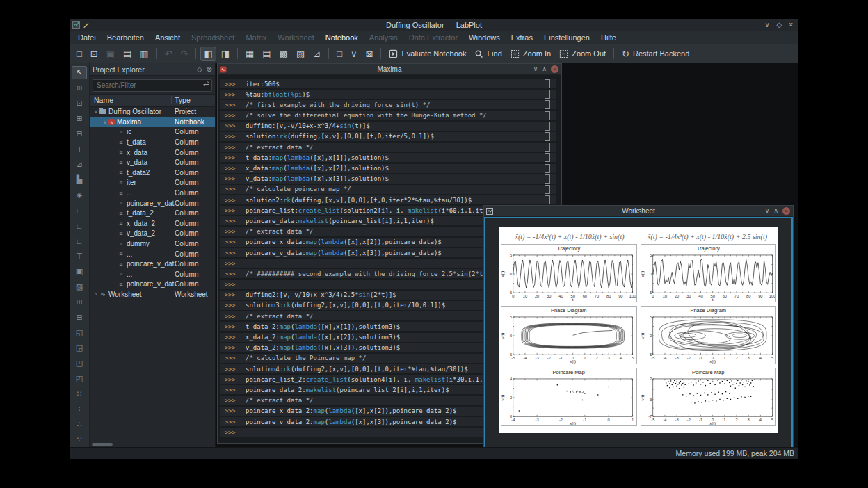  What do you see at coordinates (484, 38) in the screenshot?
I see `menu-item-windows: Windows` at bounding box center [484, 38].